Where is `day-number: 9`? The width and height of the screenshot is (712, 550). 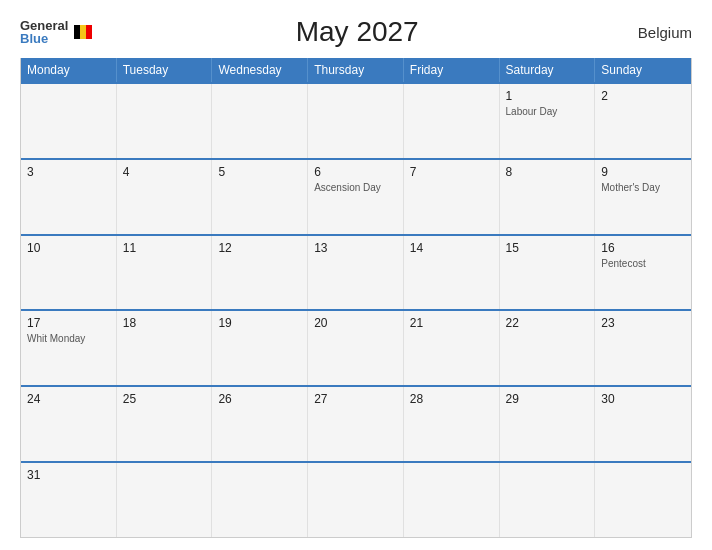
day-number: 9 is located at coordinates (643, 172).